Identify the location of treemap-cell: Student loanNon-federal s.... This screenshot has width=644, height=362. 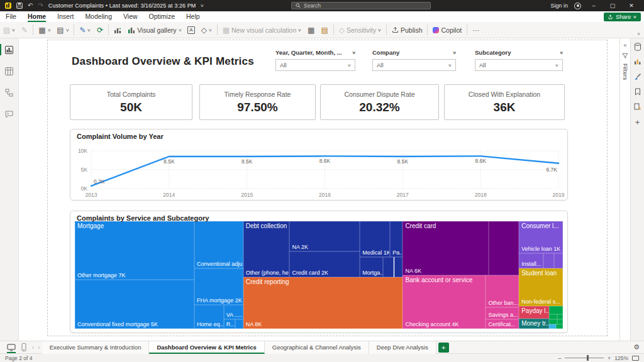
(541, 287).